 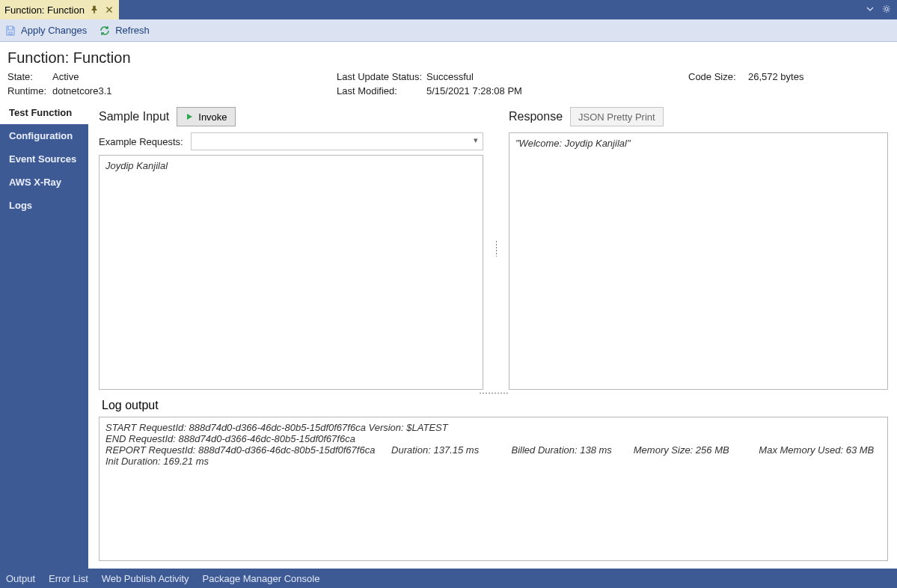 I want to click on sidebar-item-test-function: Test Function, so click(x=44, y=112).